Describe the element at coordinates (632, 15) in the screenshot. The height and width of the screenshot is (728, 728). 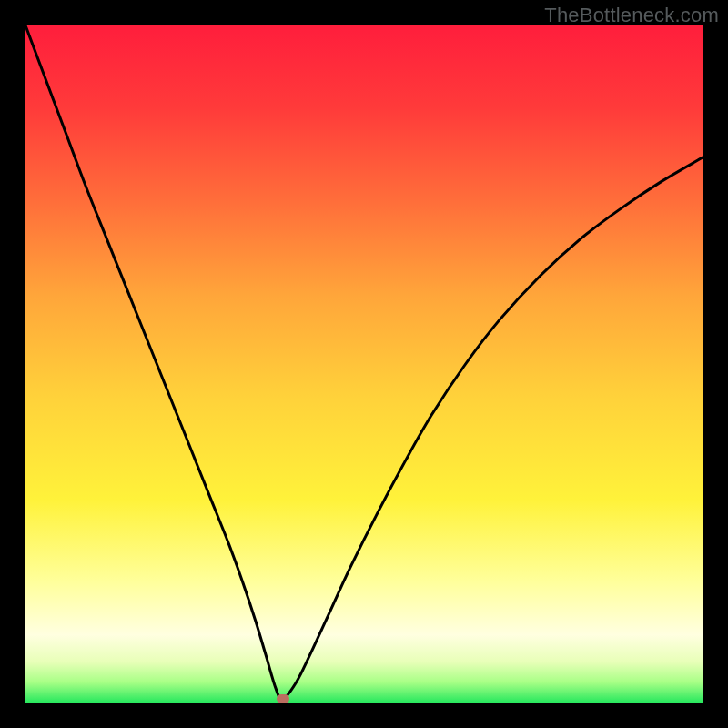
I see `watermark-text: TheBottleneck.com` at that location.